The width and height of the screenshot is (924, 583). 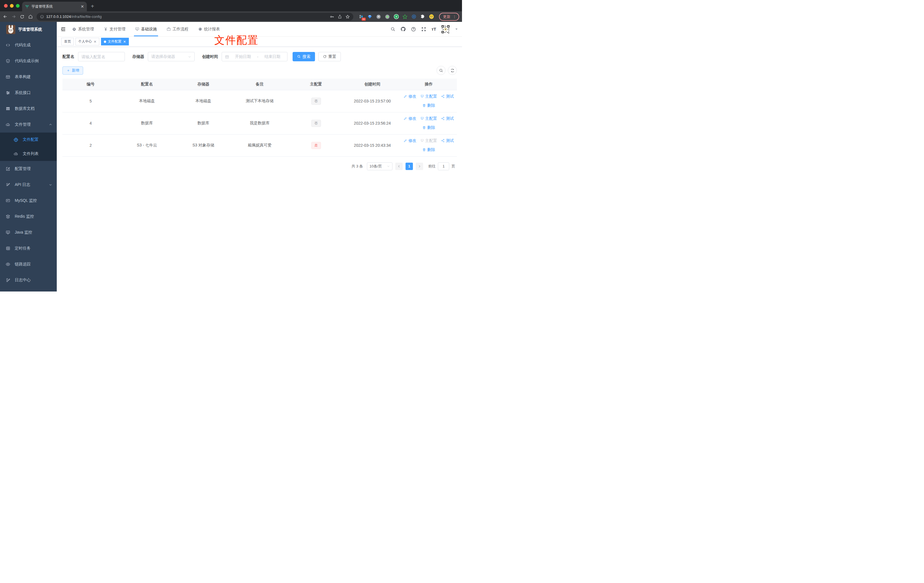 I want to click on gear-icon, so click(x=16, y=140).